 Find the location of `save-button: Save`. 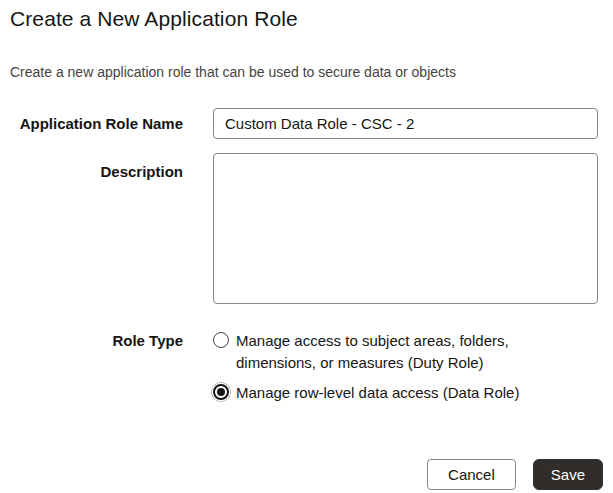

save-button: Save is located at coordinates (568, 474).